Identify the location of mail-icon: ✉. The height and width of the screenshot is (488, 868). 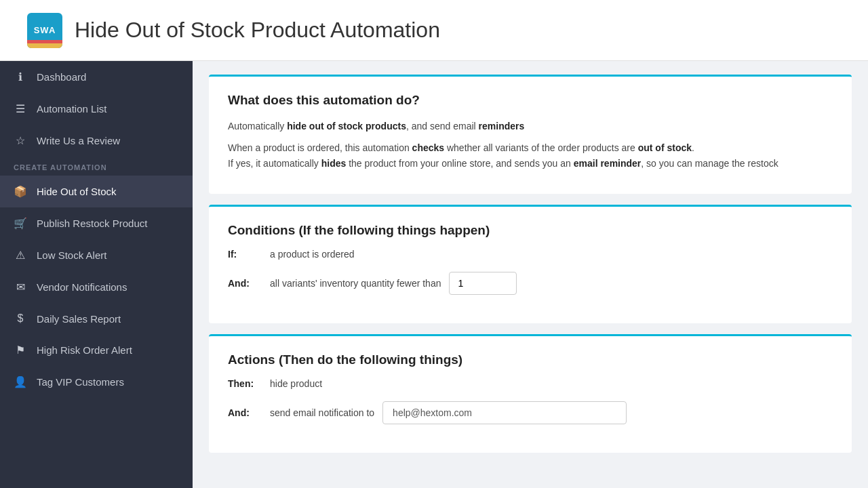
(20, 287).